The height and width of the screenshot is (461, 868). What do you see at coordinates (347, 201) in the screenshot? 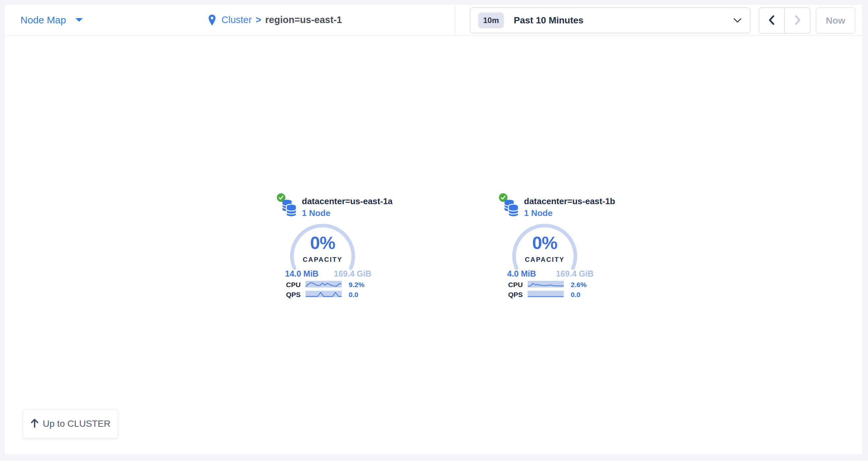
I see `datacenter-title: datacenter=us-east-1a` at bounding box center [347, 201].